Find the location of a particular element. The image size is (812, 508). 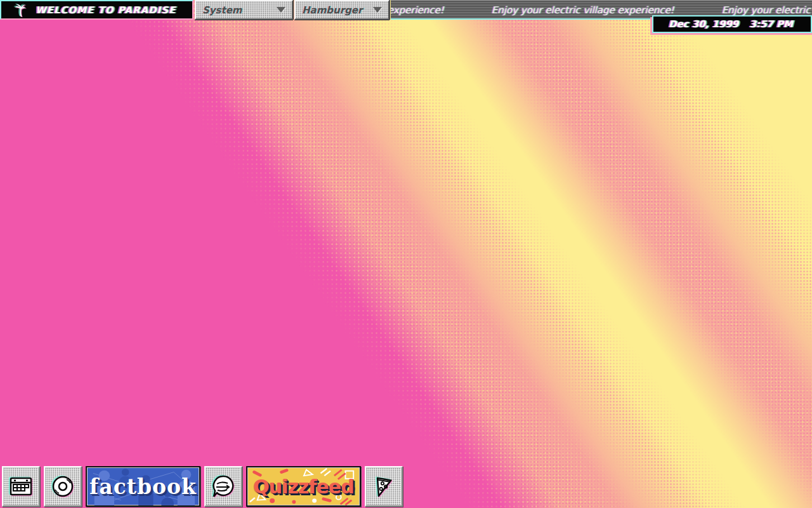

welcome-title-button: WELCOME TO PARADISE is located at coordinates (96, 10).